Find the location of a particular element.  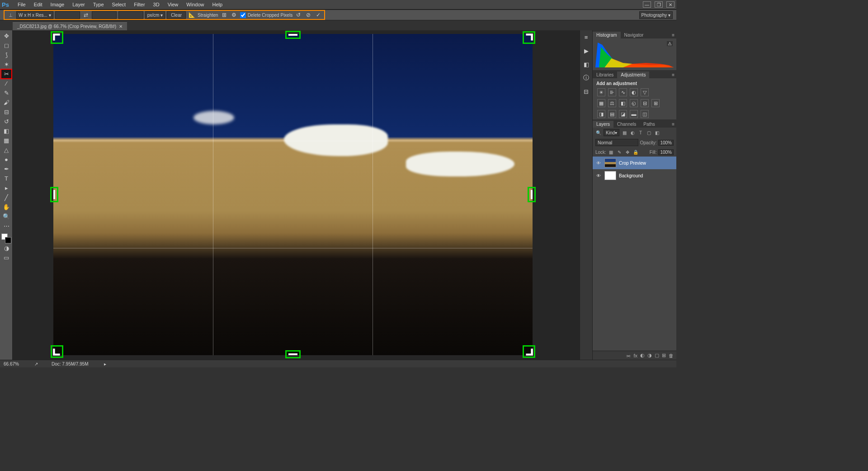

straighten-label: Straighten is located at coordinates (208, 15).